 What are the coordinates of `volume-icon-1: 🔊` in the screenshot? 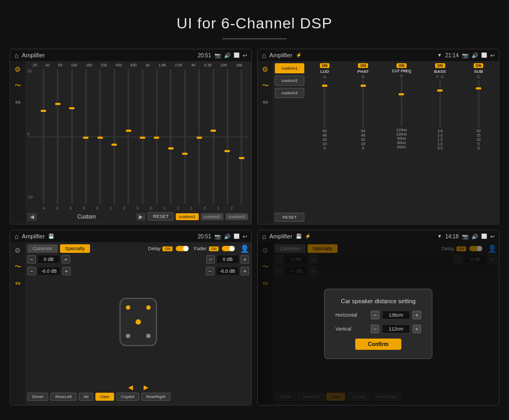 It's located at (227, 56).